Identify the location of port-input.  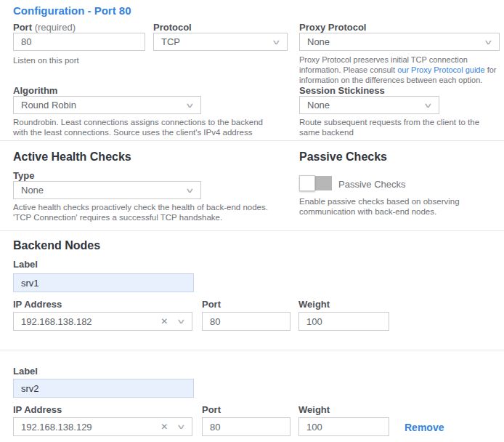
(79, 42).